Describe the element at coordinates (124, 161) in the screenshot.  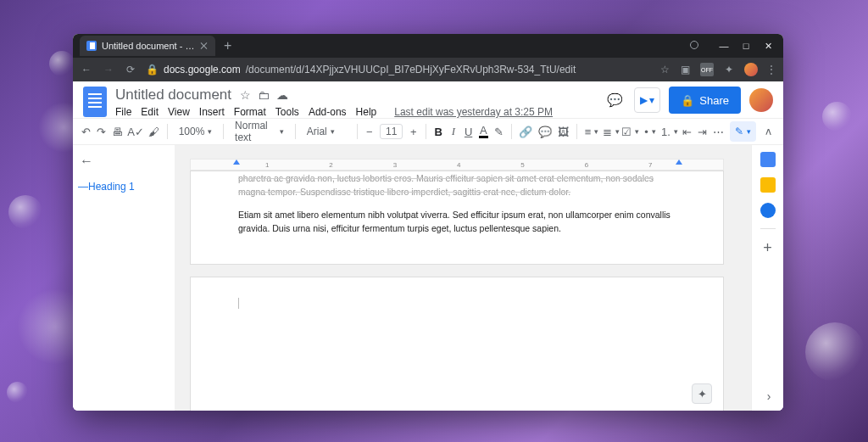
I see `outline-close-button: ←` at that location.